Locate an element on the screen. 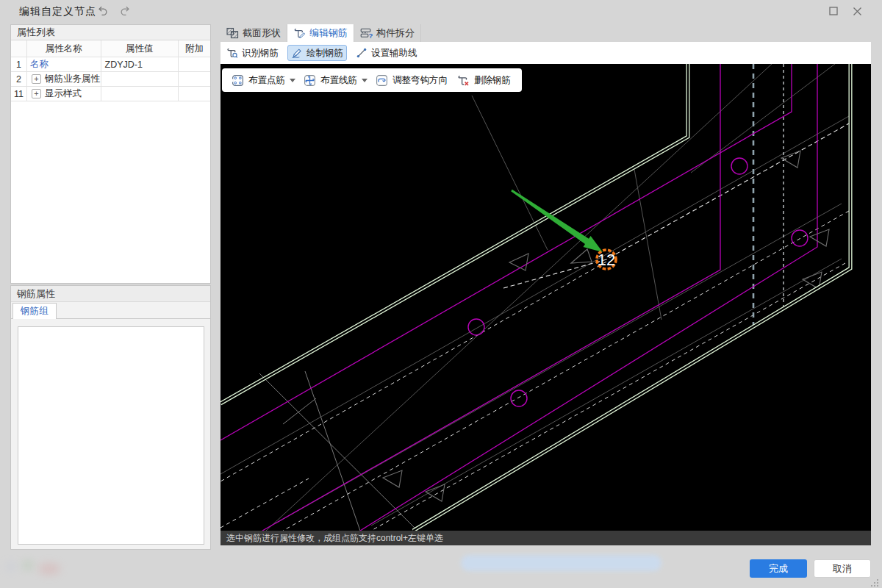  table-row: 2 +钢筋业务属性 is located at coordinates (110, 79).